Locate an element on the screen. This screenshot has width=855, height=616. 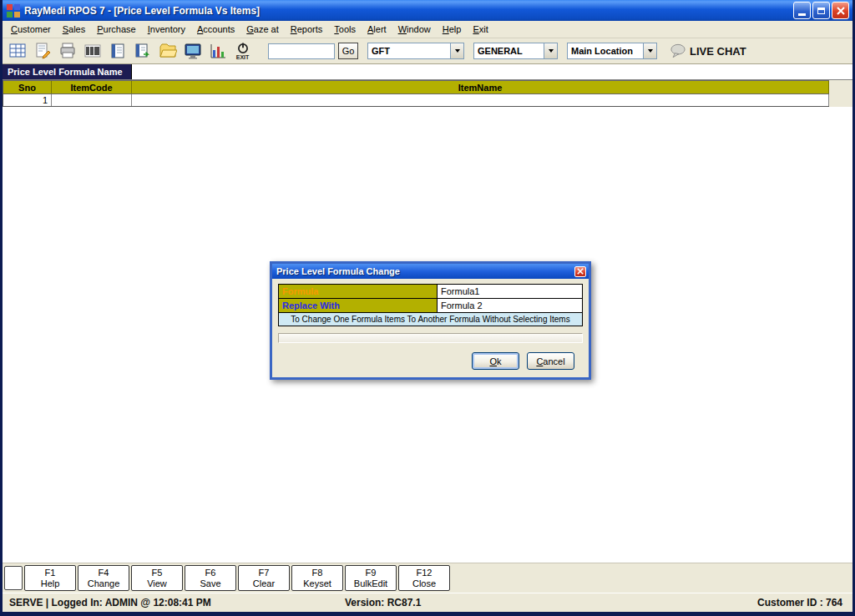
status-bar: SERVE | Logged In: ADMIN @ 12:08:41 PM V… is located at coordinates (428, 603).